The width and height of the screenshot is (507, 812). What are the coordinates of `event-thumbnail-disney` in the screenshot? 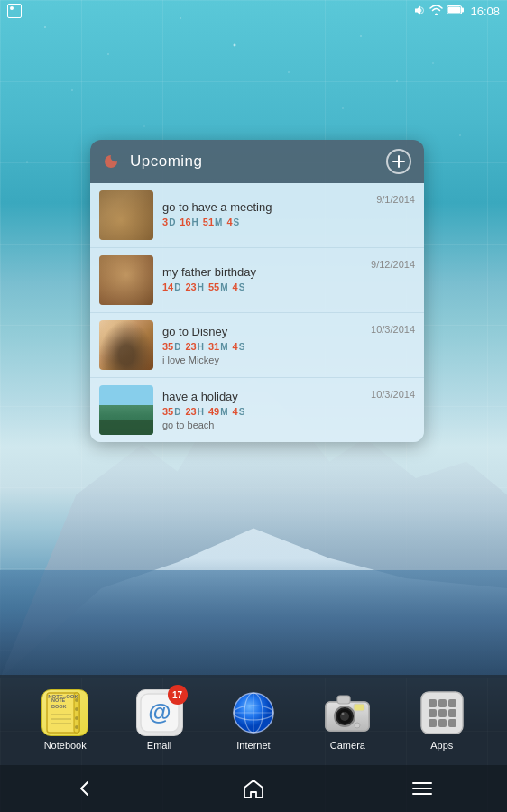 It's located at (126, 345).